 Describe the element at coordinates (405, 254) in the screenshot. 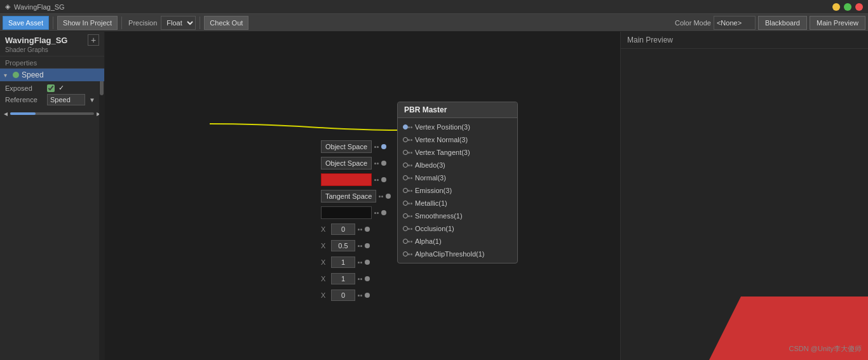

I see `port-dot-alphaclip` at that location.